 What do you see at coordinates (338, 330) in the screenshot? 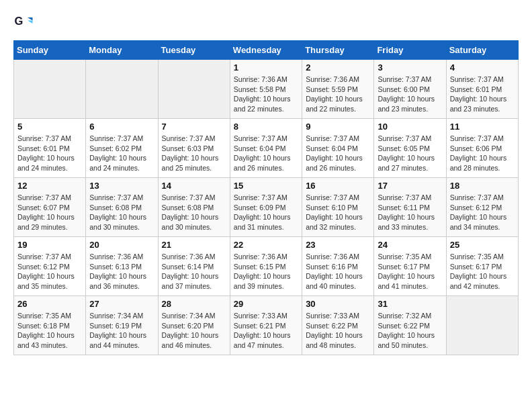
I see `day-info: Sunrise: 7:33 AM Sunset: 6:22 PM Dayligh…` at bounding box center [338, 330].